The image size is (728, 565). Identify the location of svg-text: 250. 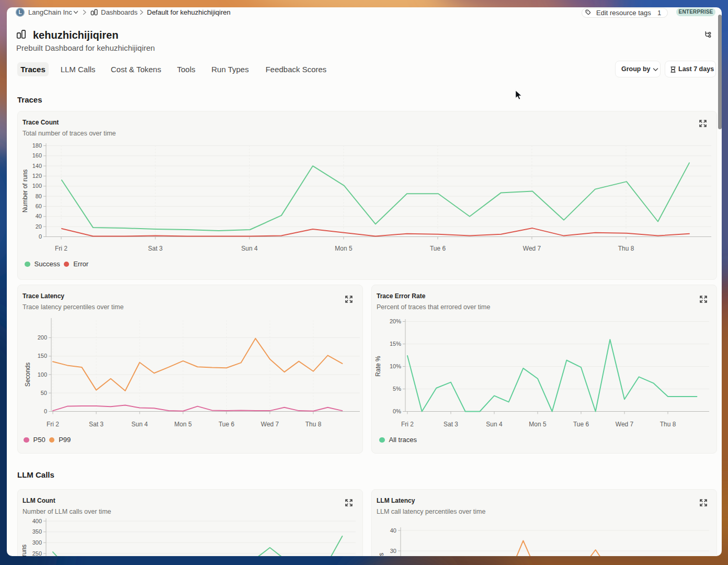
(37, 553).